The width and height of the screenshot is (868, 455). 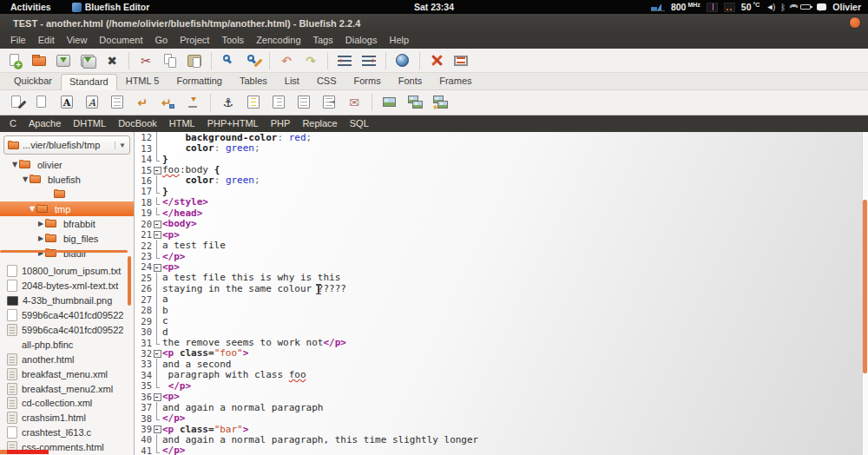 I want to click on code-line-28: 28b, so click(x=502, y=310).